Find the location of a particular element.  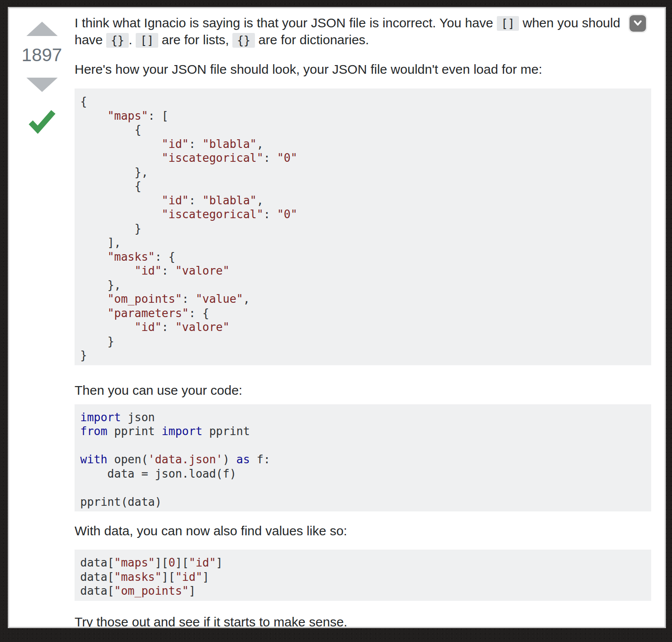

answer-paragraph-values-intro: With data, you can now also find values … is located at coordinates (363, 531).